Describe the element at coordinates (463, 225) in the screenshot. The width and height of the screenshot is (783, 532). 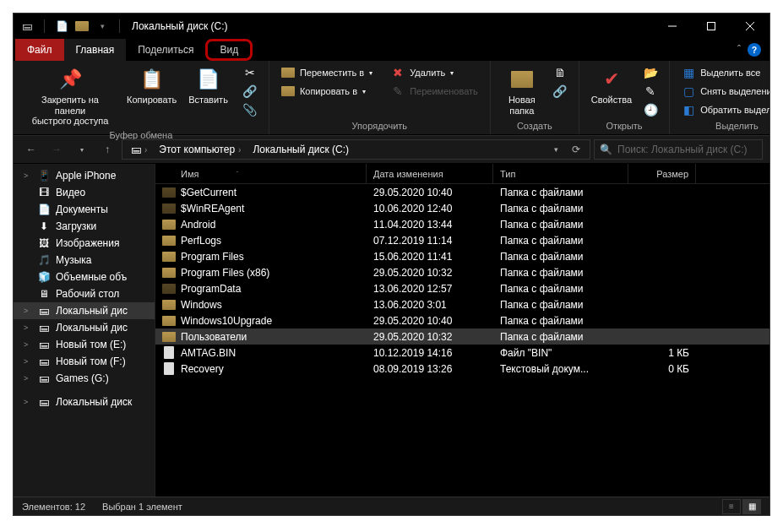
I see `file-row: Android11.04.2020 13:44Папка с файлами` at that location.